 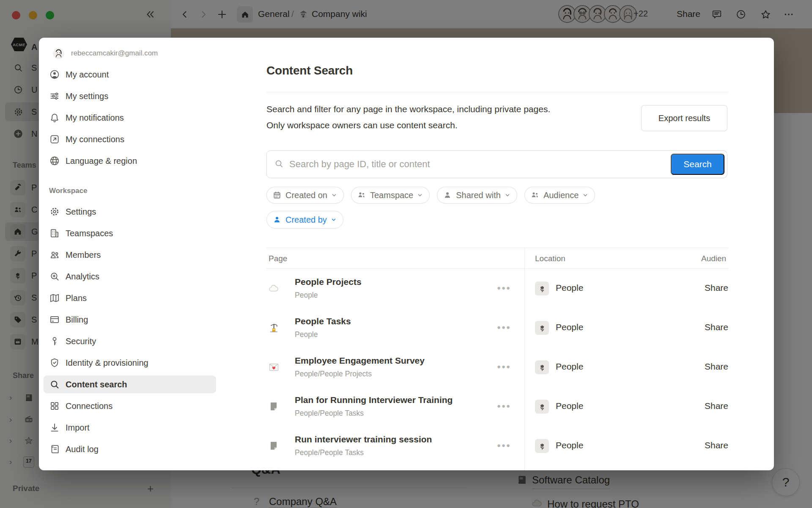 I want to click on nav-item-security: Security, so click(x=130, y=341).